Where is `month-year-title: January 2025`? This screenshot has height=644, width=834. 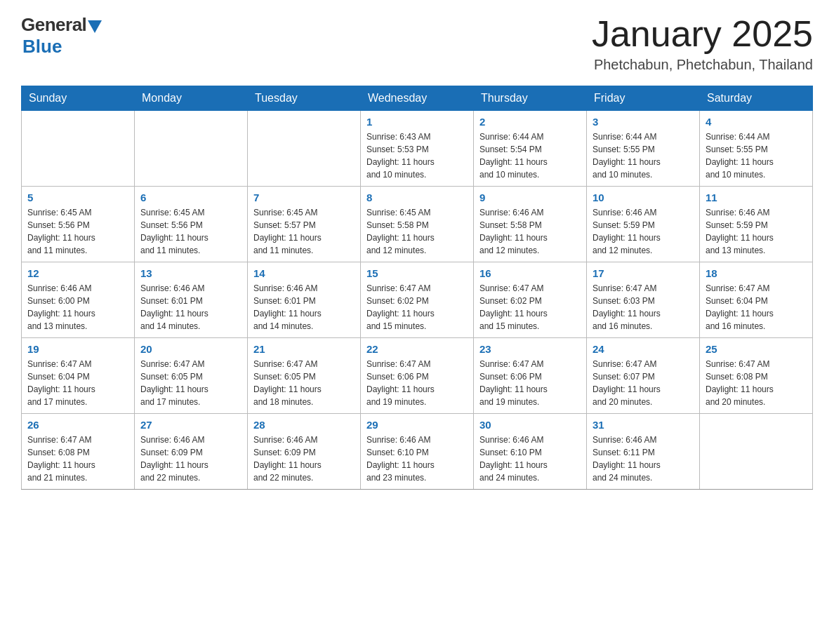 month-year-title: January 2025 is located at coordinates (702, 34).